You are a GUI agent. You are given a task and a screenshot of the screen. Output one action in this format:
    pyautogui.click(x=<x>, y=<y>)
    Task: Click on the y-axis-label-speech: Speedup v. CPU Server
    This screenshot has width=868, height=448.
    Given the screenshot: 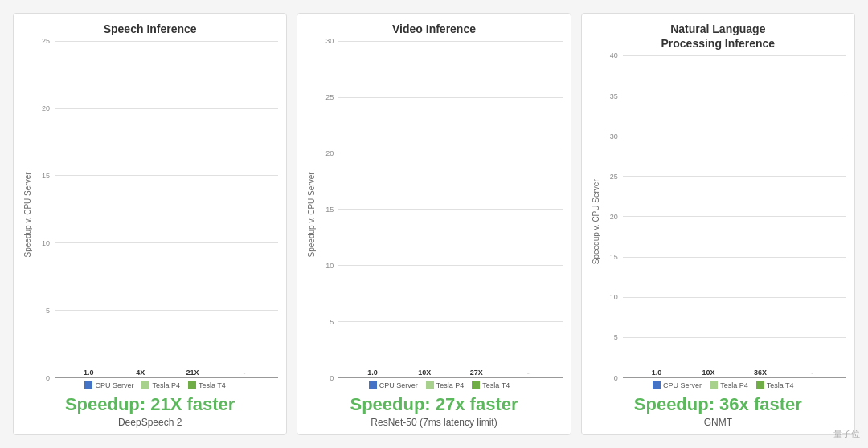 What is the action you would take?
    pyautogui.click(x=27, y=215)
    